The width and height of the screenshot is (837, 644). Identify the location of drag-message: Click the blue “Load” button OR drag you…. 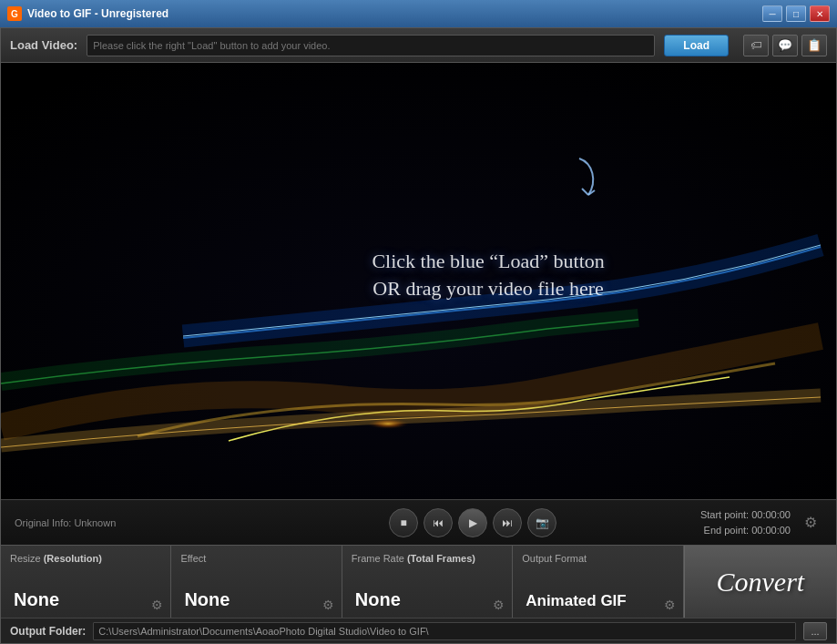
(488, 276).